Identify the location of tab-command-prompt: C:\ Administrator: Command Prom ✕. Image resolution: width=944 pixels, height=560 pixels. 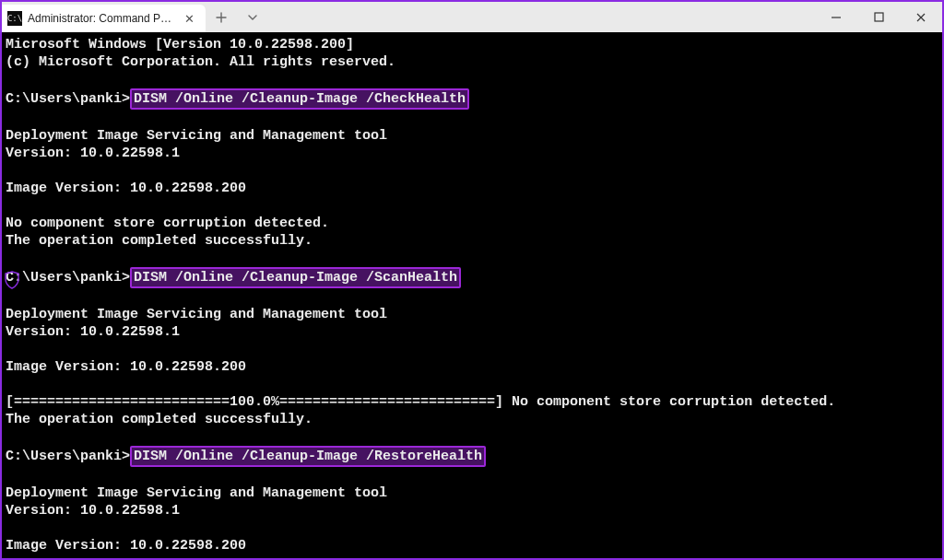
(103, 18).